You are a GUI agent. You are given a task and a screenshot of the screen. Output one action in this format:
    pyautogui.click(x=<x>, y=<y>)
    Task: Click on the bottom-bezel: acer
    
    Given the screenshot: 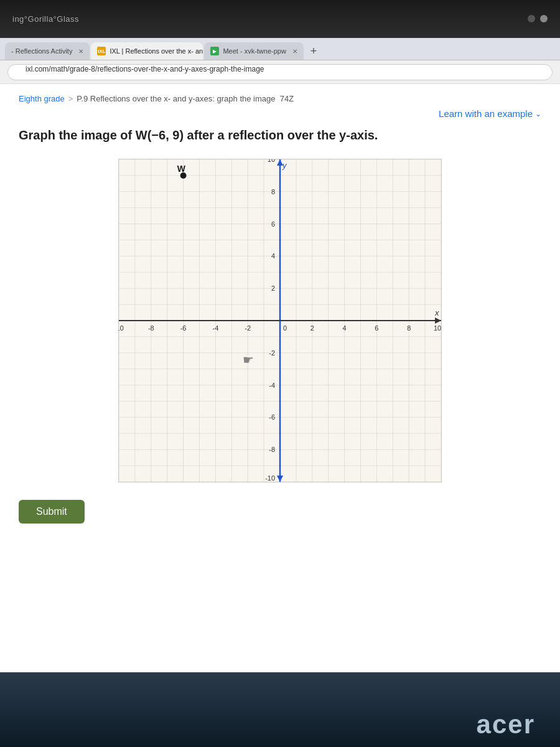 What is the action you would take?
    pyautogui.click(x=280, y=710)
    